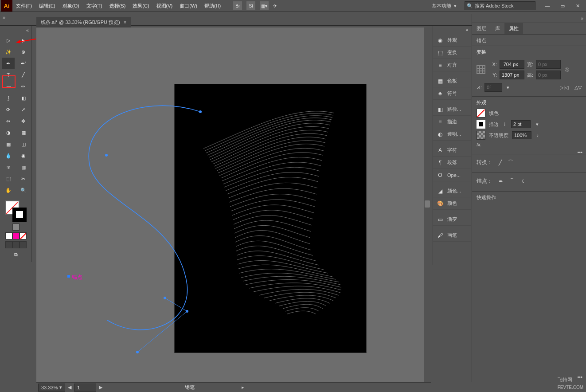  I want to click on slice-tool: ✂, so click(23, 179).